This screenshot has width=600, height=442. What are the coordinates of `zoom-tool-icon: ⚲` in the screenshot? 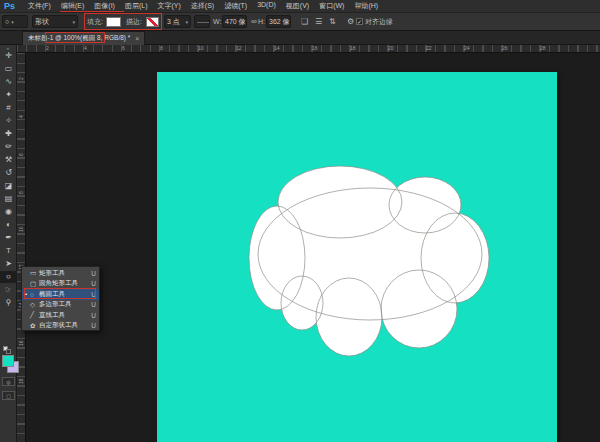 It's located at (8, 303).